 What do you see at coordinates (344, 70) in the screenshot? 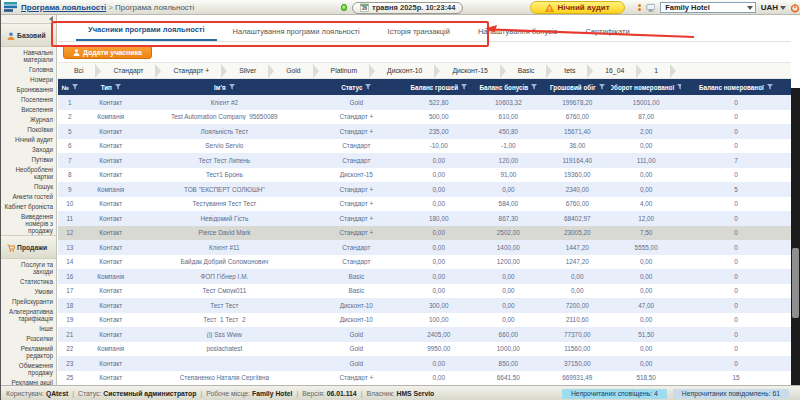
I see `filter-item: Platinum` at bounding box center [344, 70].